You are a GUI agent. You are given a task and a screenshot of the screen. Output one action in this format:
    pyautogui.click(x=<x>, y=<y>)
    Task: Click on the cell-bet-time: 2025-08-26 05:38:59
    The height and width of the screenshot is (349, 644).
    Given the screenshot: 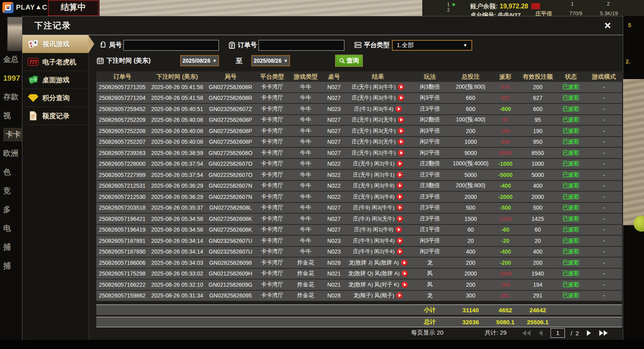 What is the action you would take?
    pyautogui.click(x=177, y=153)
    